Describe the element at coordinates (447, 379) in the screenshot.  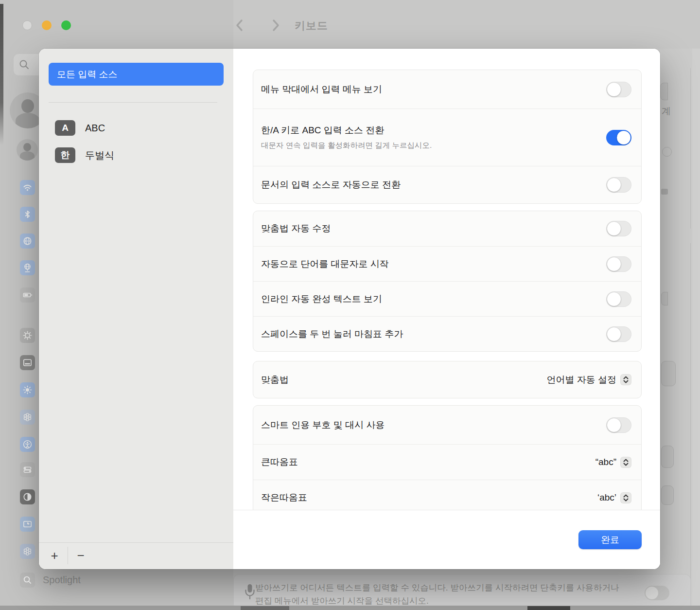
I see `spelling-group: 맞춤법 언어별 자동 설정` at that location.